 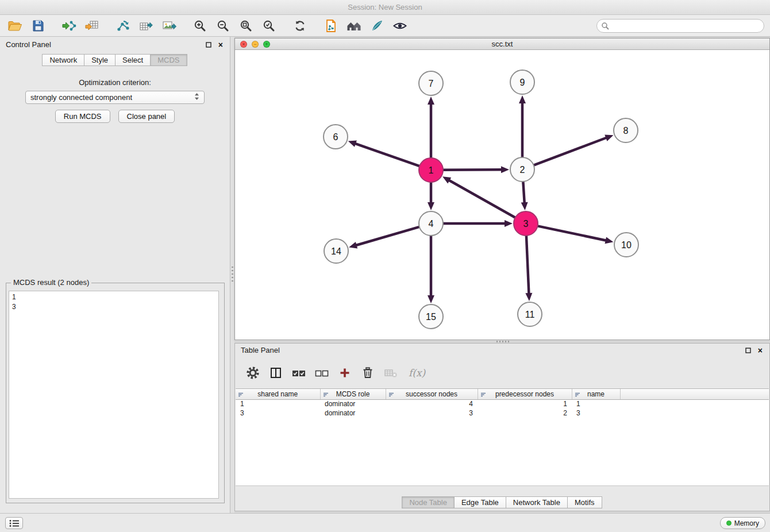 What do you see at coordinates (92, 26) in the screenshot?
I see `import-table-button` at bounding box center [92, 26].